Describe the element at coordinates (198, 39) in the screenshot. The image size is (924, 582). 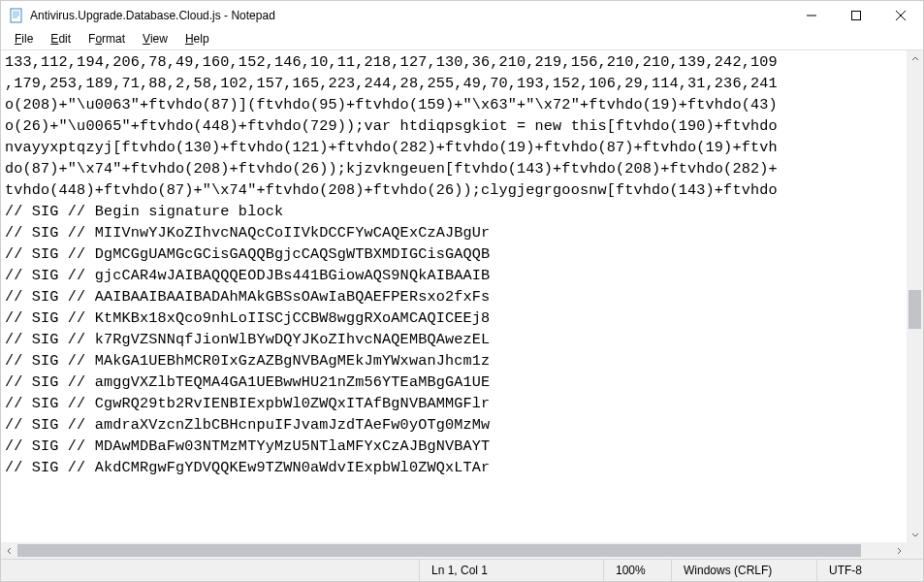
I see `menu-help: Help` at that location.